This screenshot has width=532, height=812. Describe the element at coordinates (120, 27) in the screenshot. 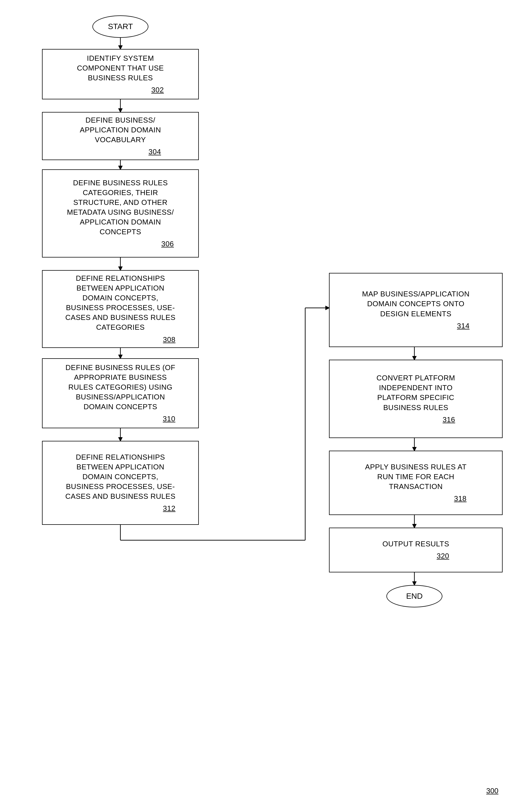

I see `start-label: START` at that location.